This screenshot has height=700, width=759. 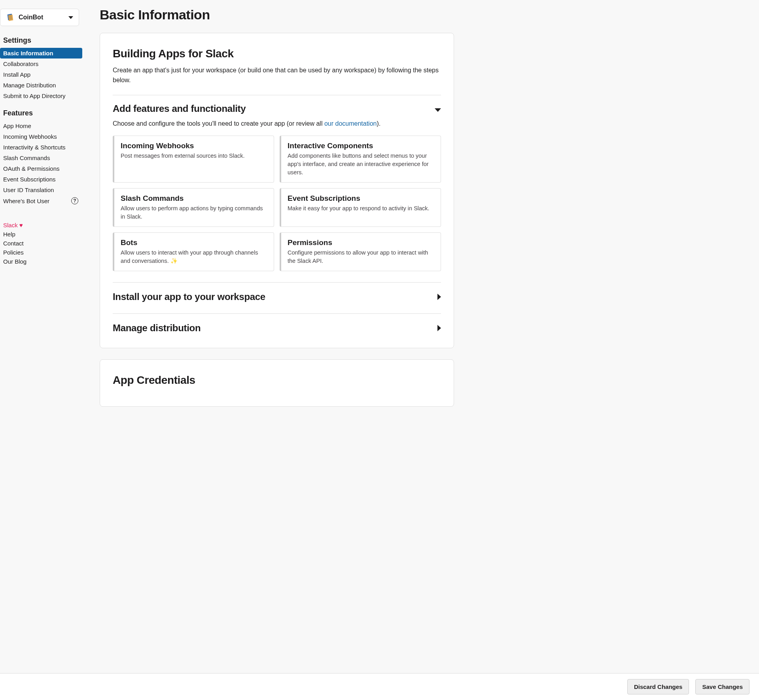 What do you see at coordinates (277, 75) in the screenshot?
I see `building-desc: Create an app that's just for your works…` at bounding box center [277, 75].